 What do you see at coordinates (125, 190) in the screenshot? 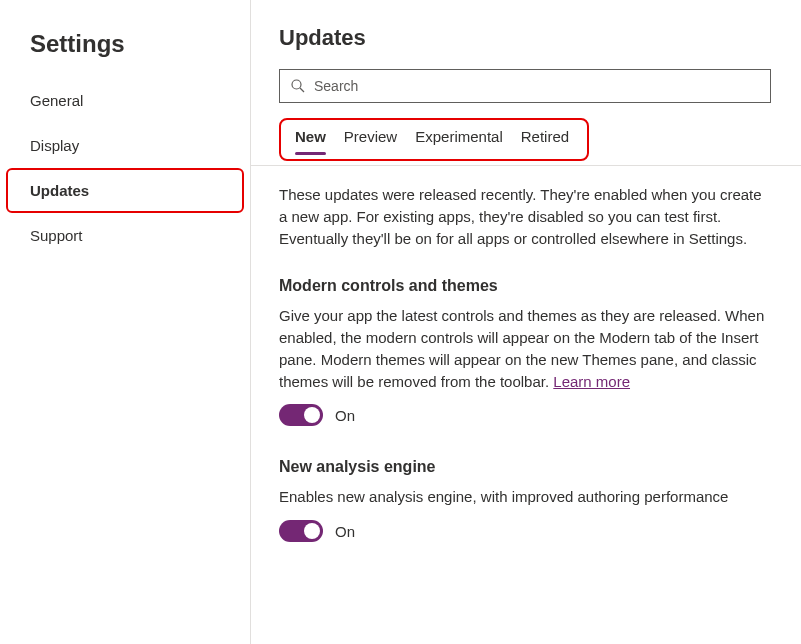
I see `sidebar-item-updates: Updates` at bounding box center [125, 190].